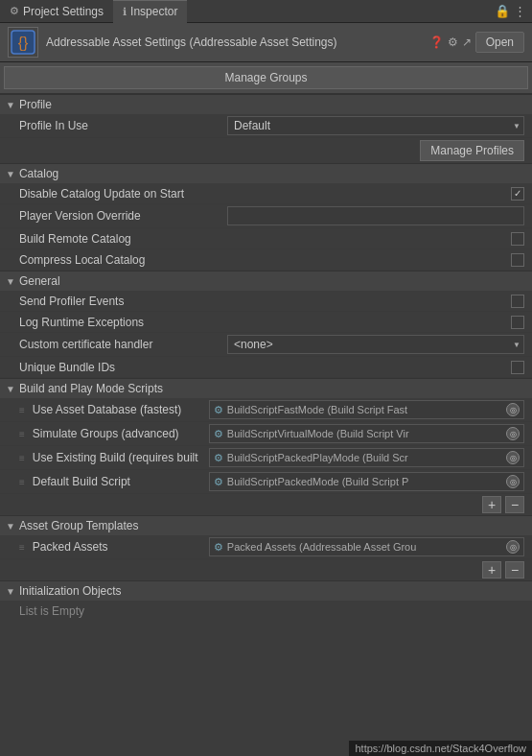  Describe the element at coordinates (515, 570) in the screenshot. I see `asset-group-remove-button: −` at that location.